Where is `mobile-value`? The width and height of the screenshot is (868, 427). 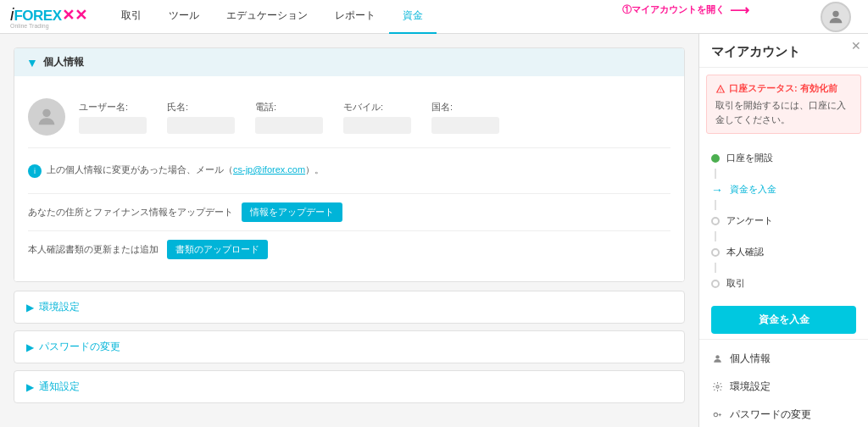 mobile-value is located at coordinates (377, 125).